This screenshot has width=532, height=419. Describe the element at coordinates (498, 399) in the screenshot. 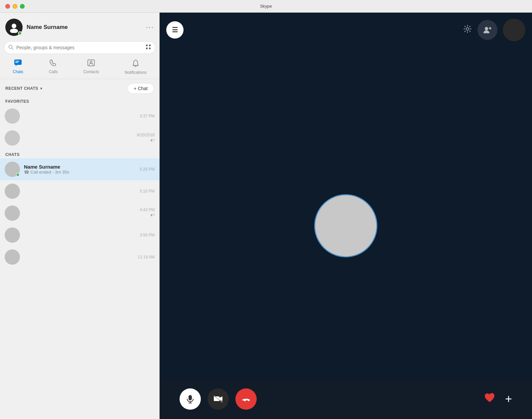

I see `call-right-actions: +` at that location.